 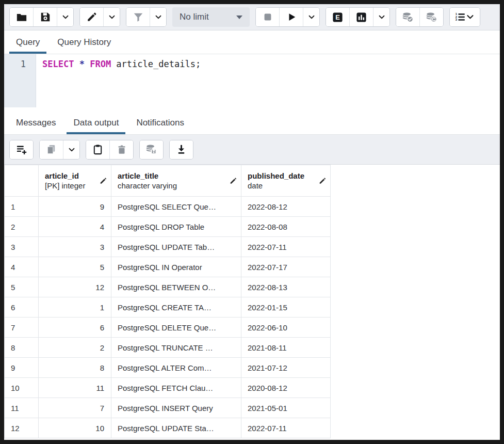 I want to click on published-date-cell: 2022-06-10, so click(x=286, y=327).